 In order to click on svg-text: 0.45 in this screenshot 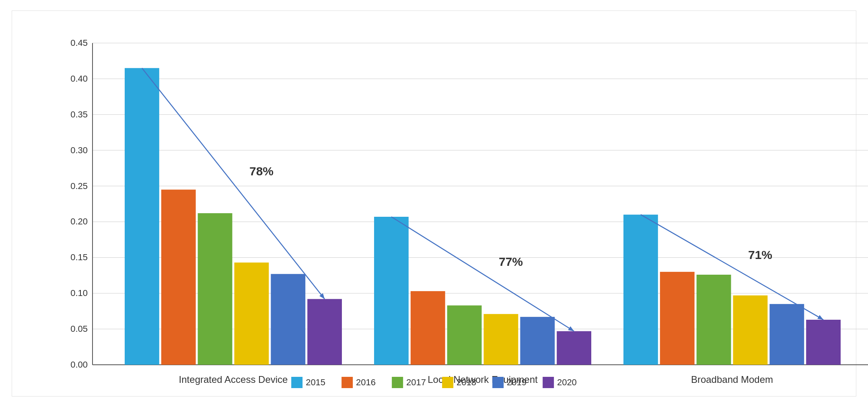, I will do `click(79, 43)`.